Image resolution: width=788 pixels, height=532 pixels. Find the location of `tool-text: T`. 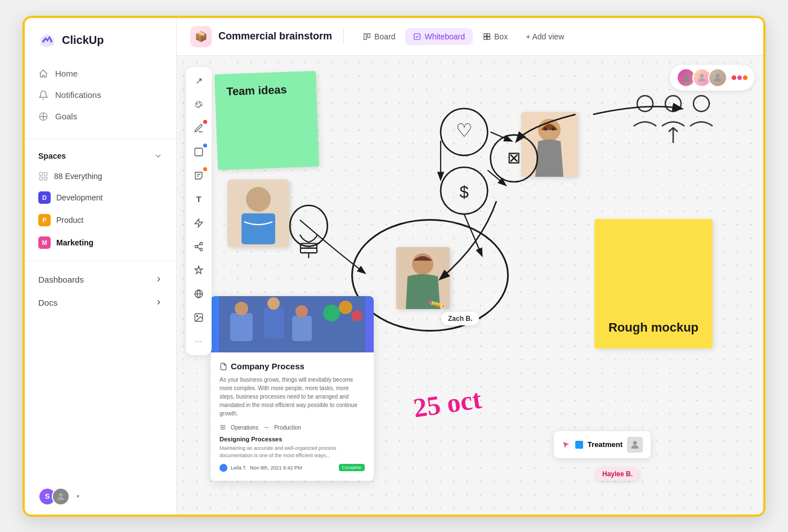

tool-text: T is located at coordinates (199, 199).